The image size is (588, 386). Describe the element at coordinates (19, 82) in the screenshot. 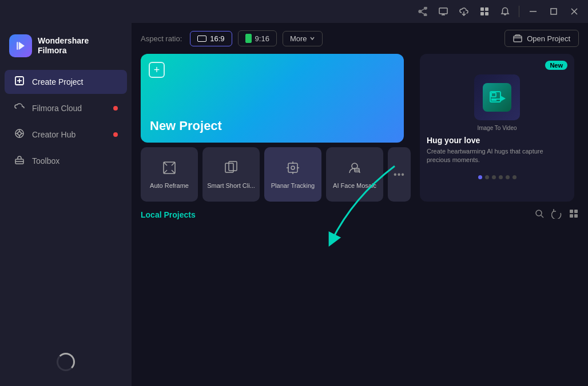

I see `create-project-icon` at that location.